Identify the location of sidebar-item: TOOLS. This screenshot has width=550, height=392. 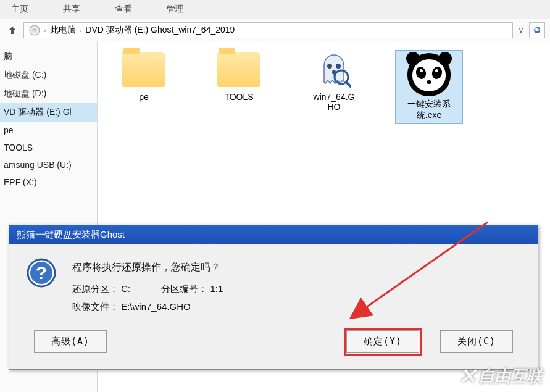
(48, 148).